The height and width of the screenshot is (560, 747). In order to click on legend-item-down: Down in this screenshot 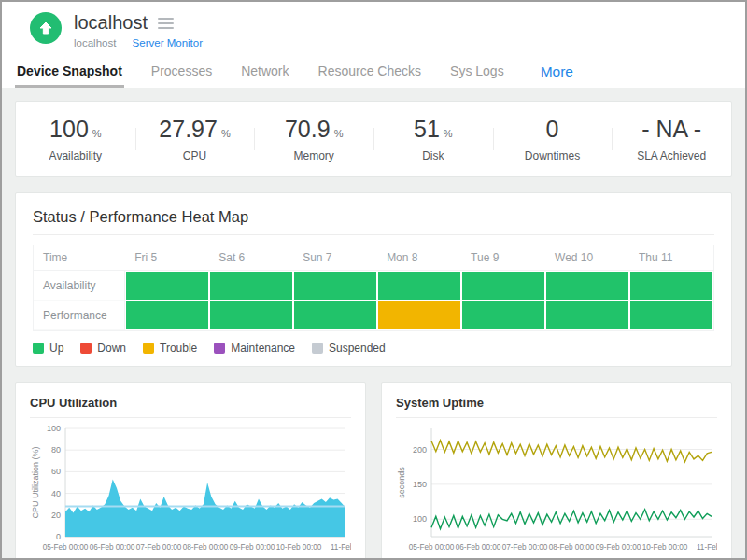, I will do `click(103, 348)`.